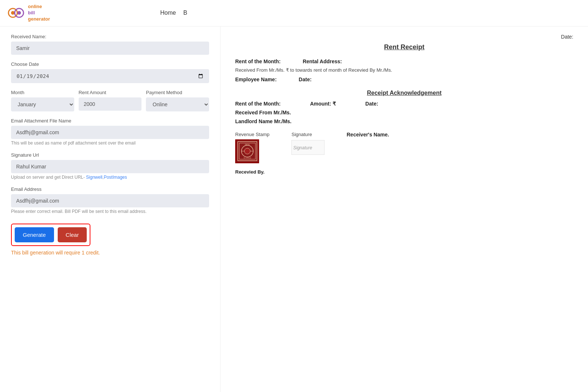 This screenshot has width=588, height=392. What do you see at coordinates (404, 79) in the screenshot?
I see `receipt-employee-row: Employee Name: Date:` at bounding box center [404, 79].